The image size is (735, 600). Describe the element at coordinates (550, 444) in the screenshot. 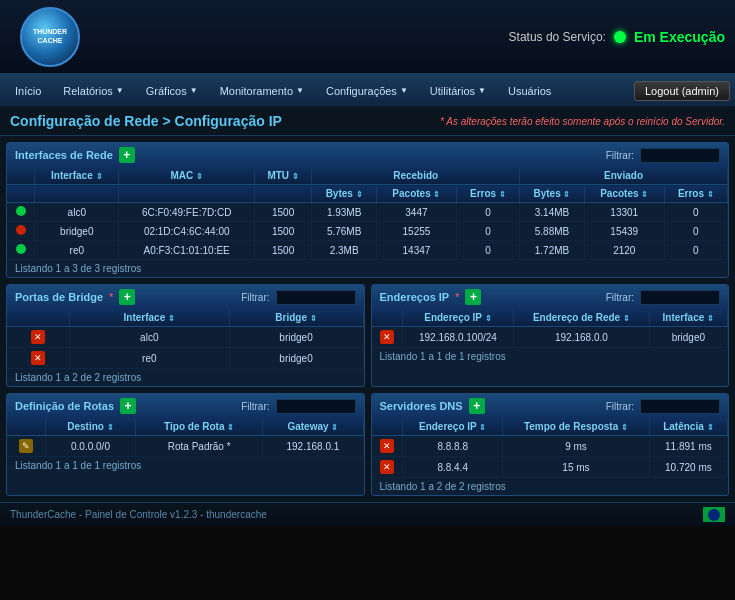

I see `dns-panel: Servidores DNS + Filtrar: Endereço IP ⇕ …` at that location.